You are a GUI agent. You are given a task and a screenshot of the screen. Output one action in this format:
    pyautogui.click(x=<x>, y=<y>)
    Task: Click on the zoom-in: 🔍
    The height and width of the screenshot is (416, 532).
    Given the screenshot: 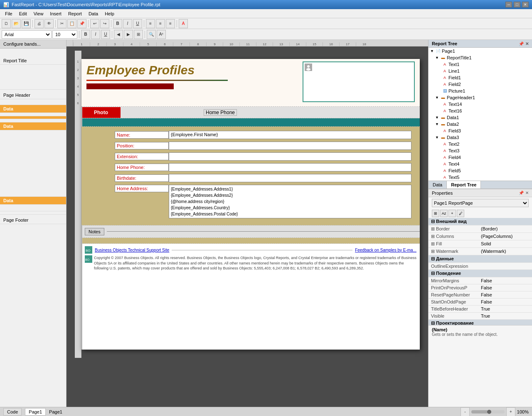 What is the action you would take?
    pyautogui.click(x=151, y=34)
    